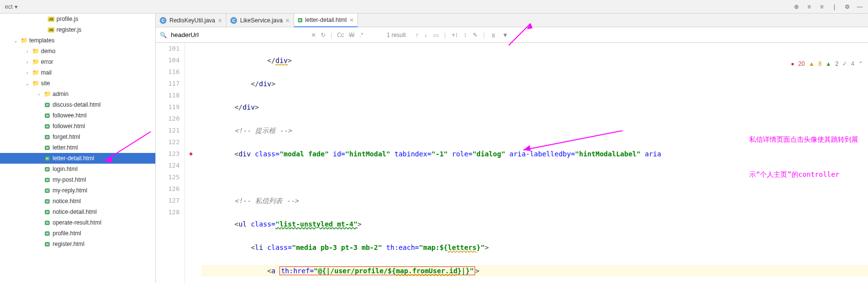 This screenshot has width=868, height=283. I want to click on tab-label: LikeService.java, so click(261, 20).